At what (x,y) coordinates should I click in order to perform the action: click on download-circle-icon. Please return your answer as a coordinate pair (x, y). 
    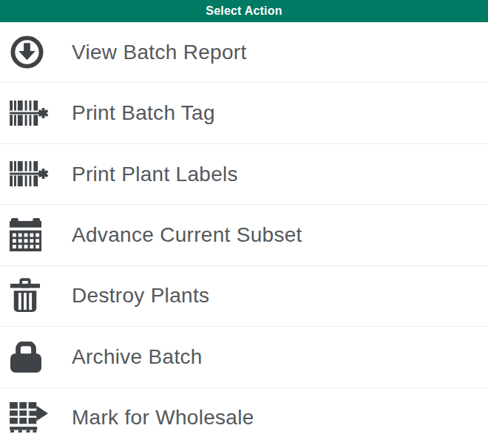
    Looking at the image, I should click on (35, 52).